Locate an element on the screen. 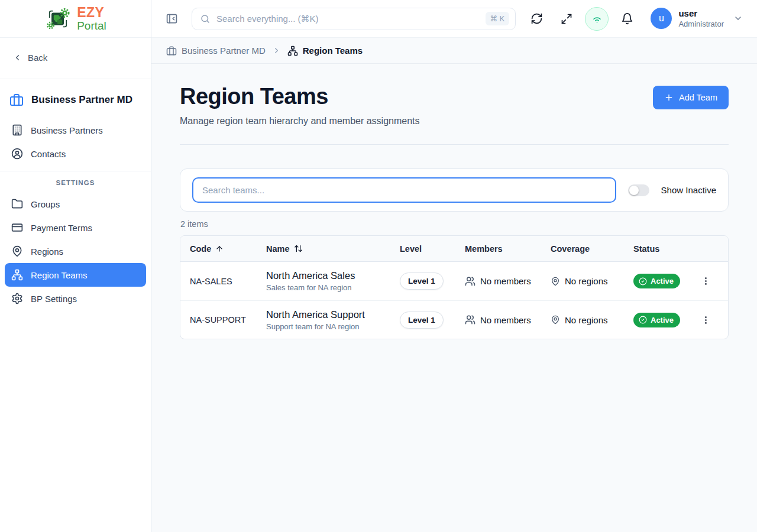 The height and width of the screenshot is (532, 757). sidebar-item-groups: Groups is located at coordinates (76, 204).